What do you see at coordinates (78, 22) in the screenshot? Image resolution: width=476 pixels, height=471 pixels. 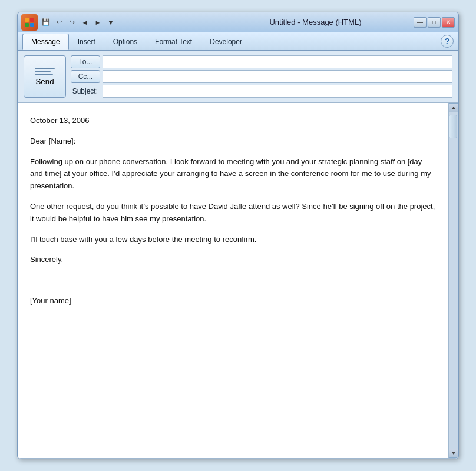 I see `quick-access-bar: 💾 ↩ ↪ ◄ ► ▼` at bounding box center [78, 22].